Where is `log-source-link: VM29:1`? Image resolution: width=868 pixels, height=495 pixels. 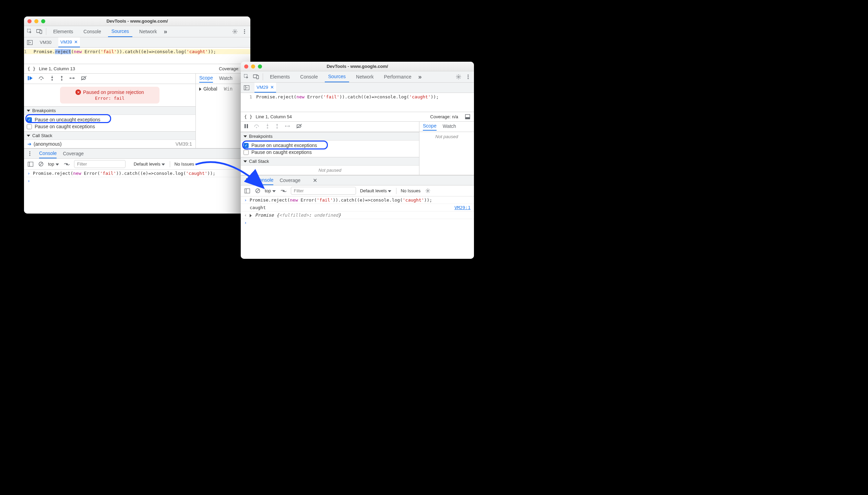
log-source-link: VM29:1 is located at coordinates (462, 208).